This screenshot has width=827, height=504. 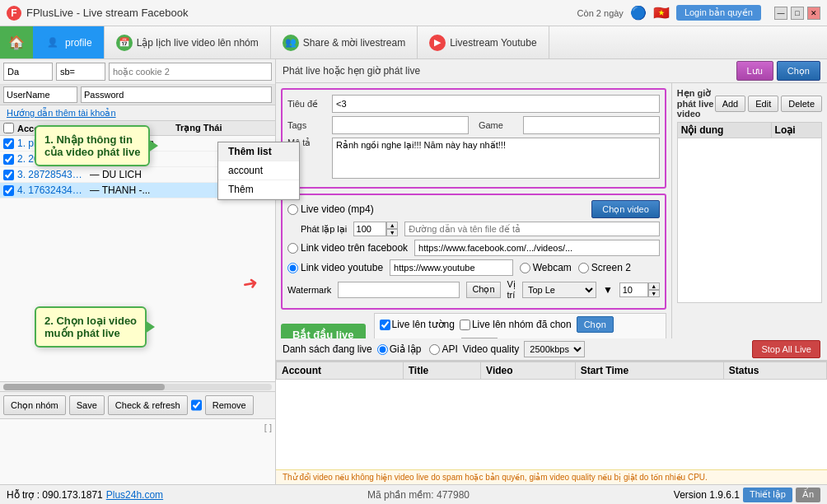 What do you see at coordinates (474, 138) in the screenshot?
I see `form-fields-section: Tiêu đề Tags Game Mô tả Rảnh ngồi nghe l…` at bounding box center [474, 138].